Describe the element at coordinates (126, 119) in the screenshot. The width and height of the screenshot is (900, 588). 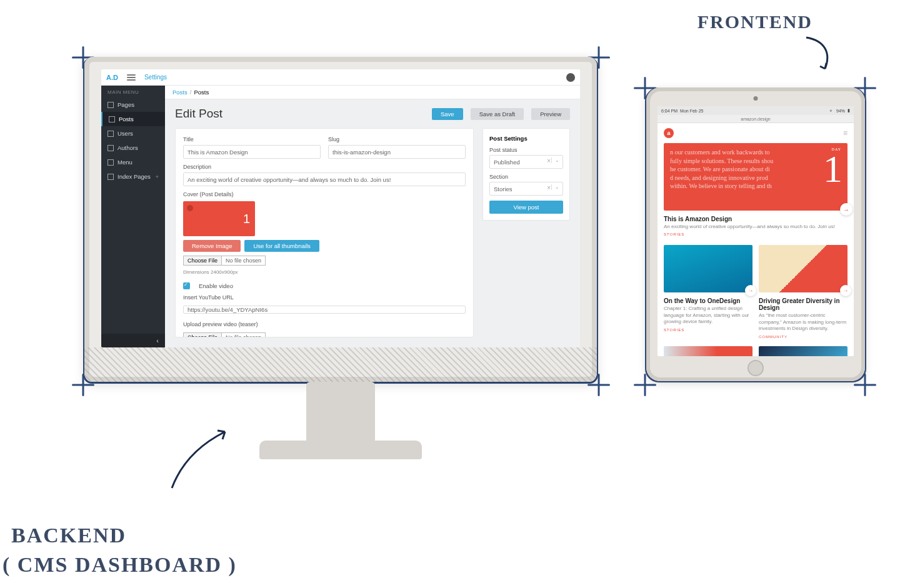
I see `sidebar-item-label: Posts` at that location.